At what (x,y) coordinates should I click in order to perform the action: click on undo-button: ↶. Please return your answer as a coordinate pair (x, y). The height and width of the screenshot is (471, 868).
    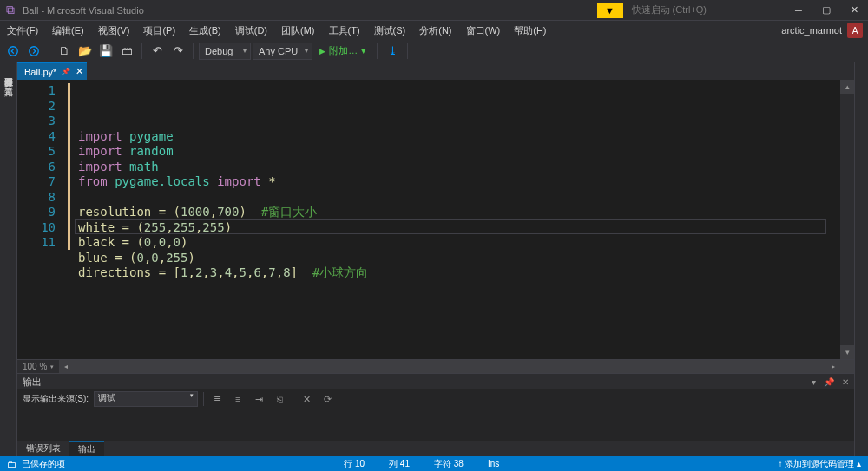
    Looking at the image, I should click on (157, 51).